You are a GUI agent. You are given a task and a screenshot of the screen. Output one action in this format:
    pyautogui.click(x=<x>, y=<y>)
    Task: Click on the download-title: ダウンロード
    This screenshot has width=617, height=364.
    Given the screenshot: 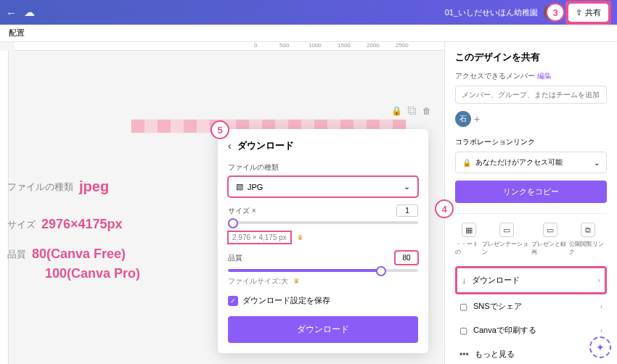 What is the action you would take?
    pyautogui.click(x=266, y=146)
    